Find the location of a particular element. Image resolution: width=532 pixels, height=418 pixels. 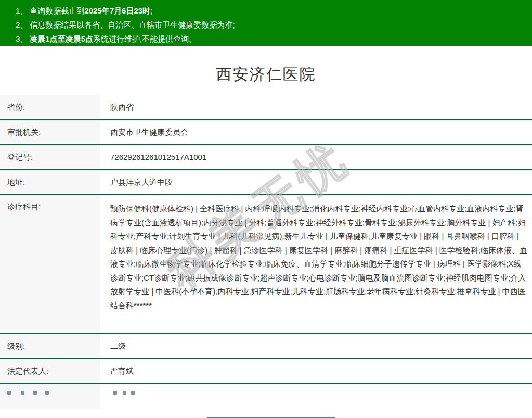

row-value: 二级 is located at coordinates (316, 346).